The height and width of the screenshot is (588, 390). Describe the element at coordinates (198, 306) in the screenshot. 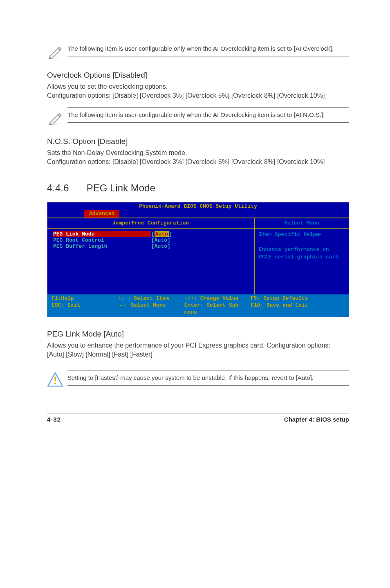

I see `bios-footer: F1:Help ESC: Exit ↑↓ : Select Item →←: S…` at that location.